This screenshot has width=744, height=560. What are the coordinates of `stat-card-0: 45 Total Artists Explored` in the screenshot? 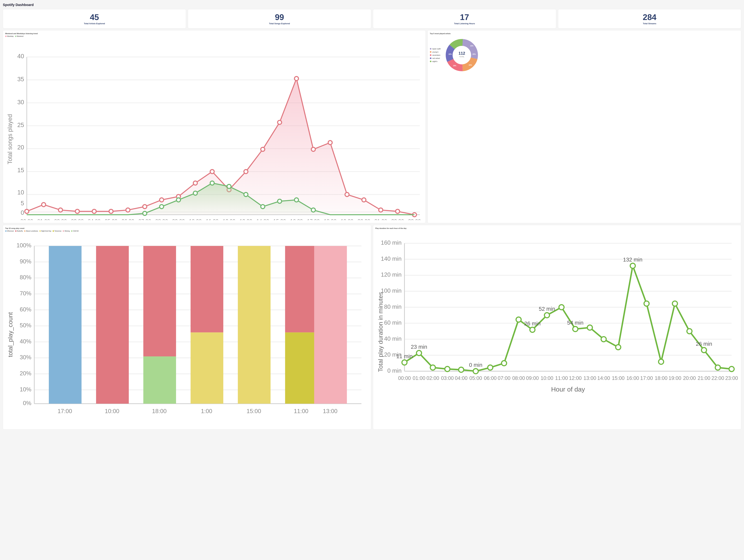 It's located at (94, 19).